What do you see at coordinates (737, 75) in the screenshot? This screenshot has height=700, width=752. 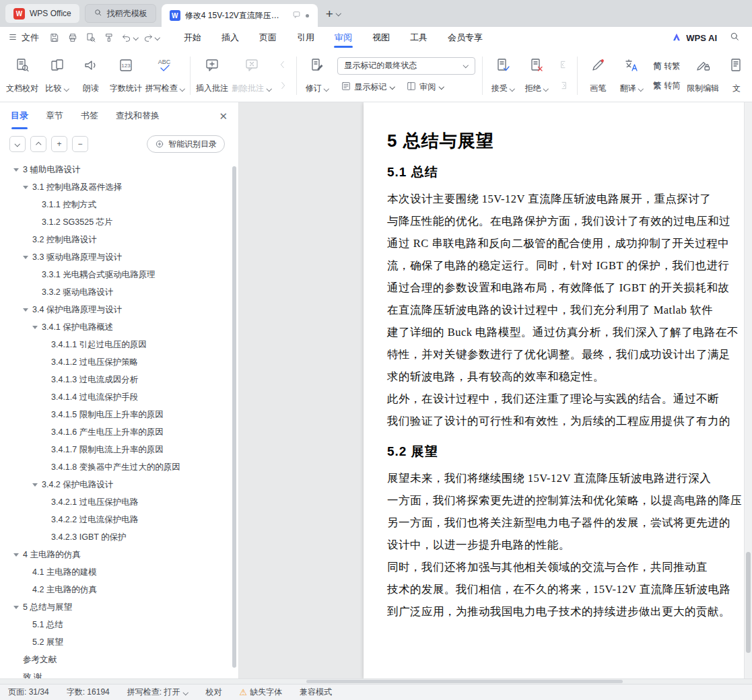 I see `doc-permission-button: 文` at bounding box center [737, 75].